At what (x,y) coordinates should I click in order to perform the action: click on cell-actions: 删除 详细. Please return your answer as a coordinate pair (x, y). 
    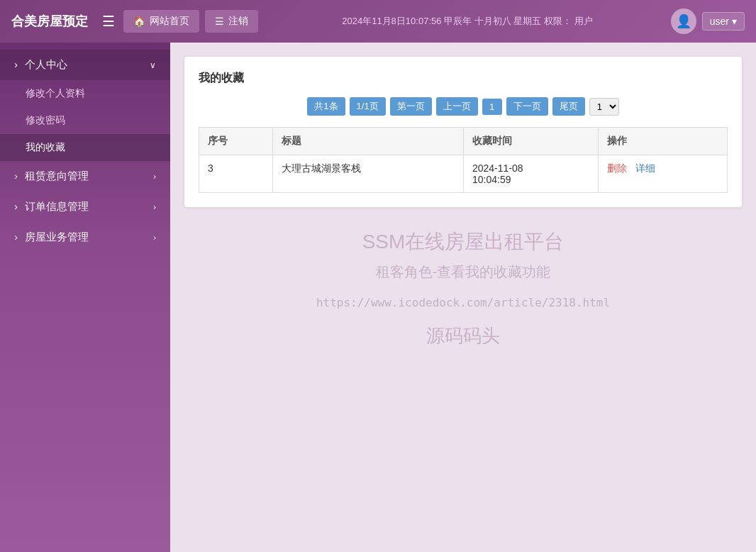
    Looking at the image, I should click on (662, 175).